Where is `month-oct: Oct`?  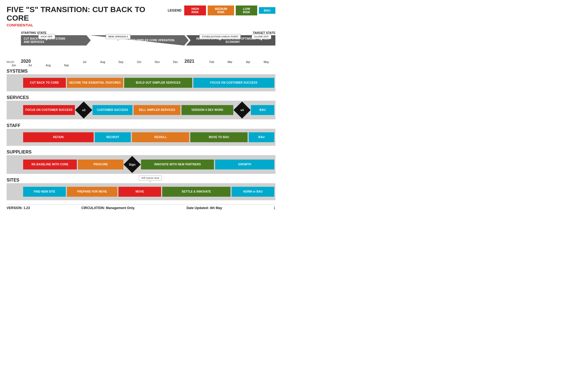 month-oct: Oct is located at coordinates (139, 62).